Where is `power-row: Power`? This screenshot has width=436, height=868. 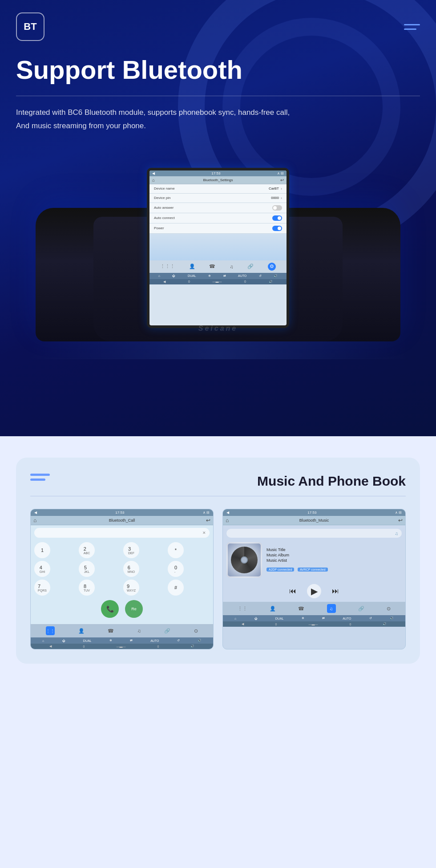
power-row: Power is located at coordinates (218, 229).